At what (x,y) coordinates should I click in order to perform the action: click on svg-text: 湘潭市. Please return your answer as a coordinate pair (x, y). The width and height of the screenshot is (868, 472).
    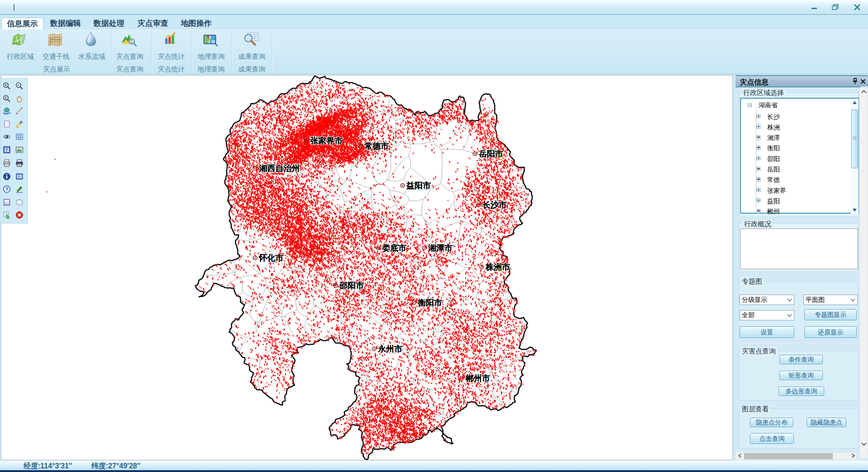
    Looking at the image, I should click on (440, 248).